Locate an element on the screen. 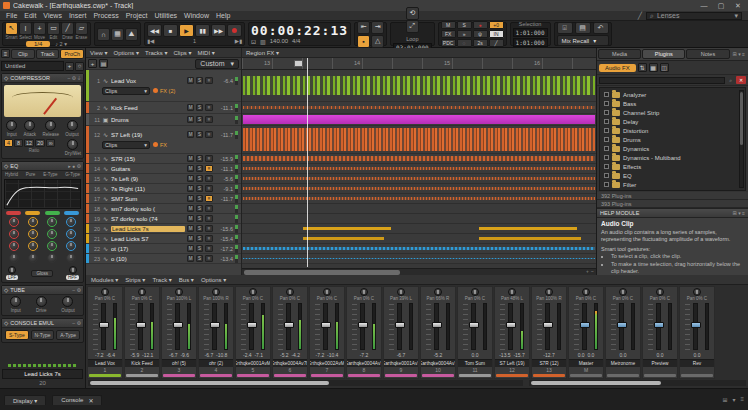 The image size is (748, 410). horizontal-scrollbar: ＋ − is located at coordinates (419, 272).